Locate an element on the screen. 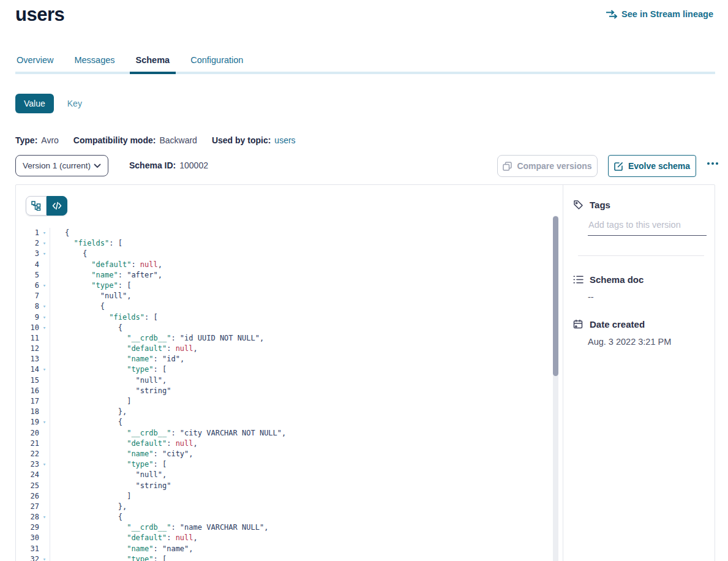  code-line: 31 "name": "name", is located at coordinates (287, 549).